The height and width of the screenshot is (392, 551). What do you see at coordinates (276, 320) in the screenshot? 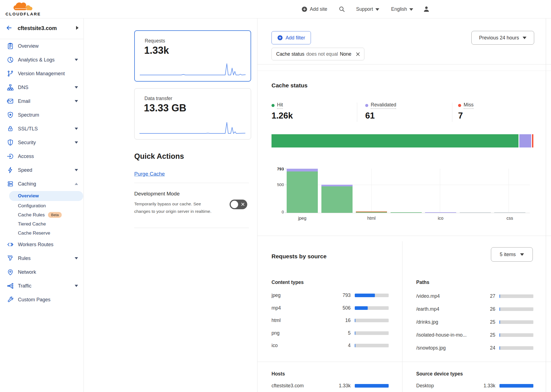
I see `source-row-label: html` at bounding box center [276, 320].